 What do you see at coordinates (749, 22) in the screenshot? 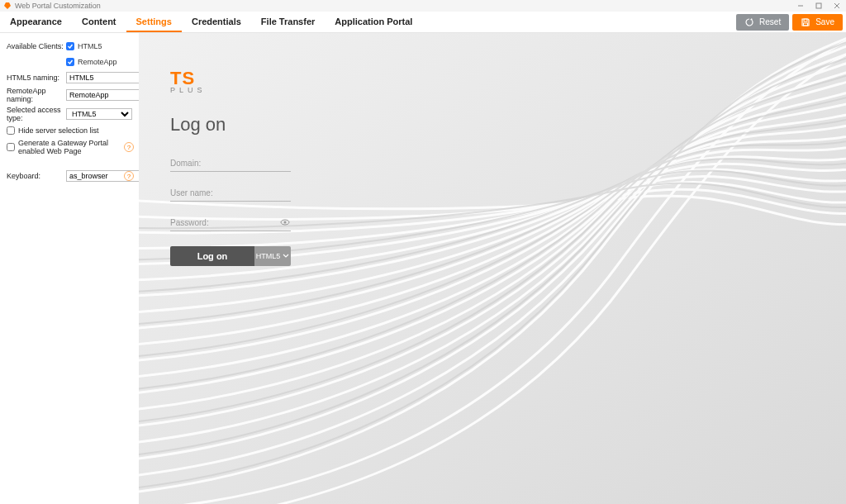
I see `reset-icon` at bounding box center [749, 22].